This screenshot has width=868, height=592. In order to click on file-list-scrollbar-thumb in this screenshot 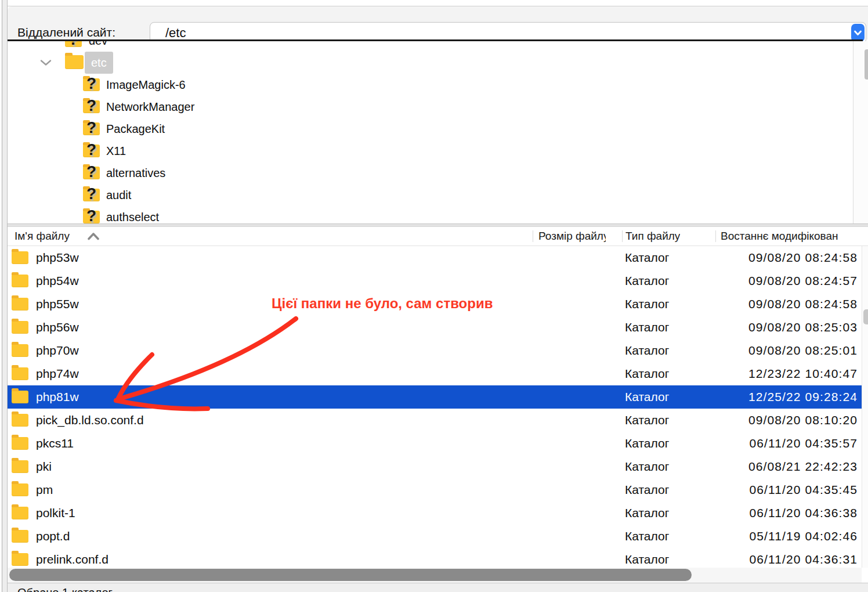, I will do `click(866, 317)`.